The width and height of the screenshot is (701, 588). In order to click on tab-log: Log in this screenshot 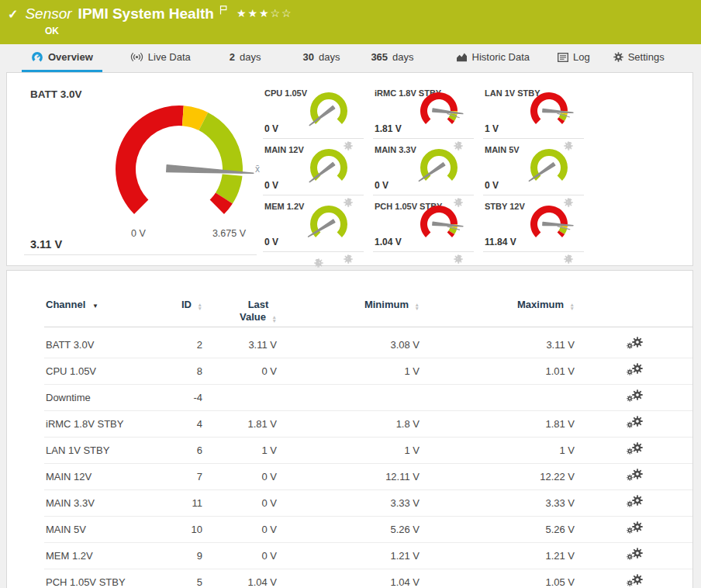, I will do `click(574, 58)`.